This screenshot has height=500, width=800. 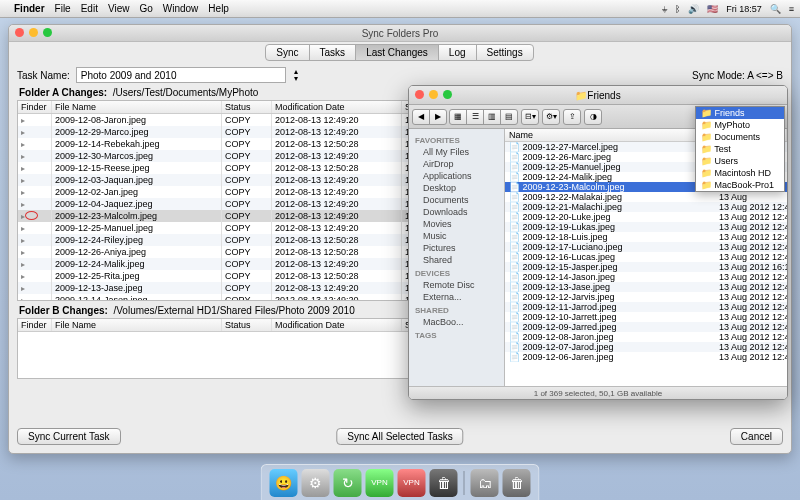 What do you see at coordinates (694, 9) in the screenshot?
I see `volume-icon: 🔊` at bounding box center [694, 9].